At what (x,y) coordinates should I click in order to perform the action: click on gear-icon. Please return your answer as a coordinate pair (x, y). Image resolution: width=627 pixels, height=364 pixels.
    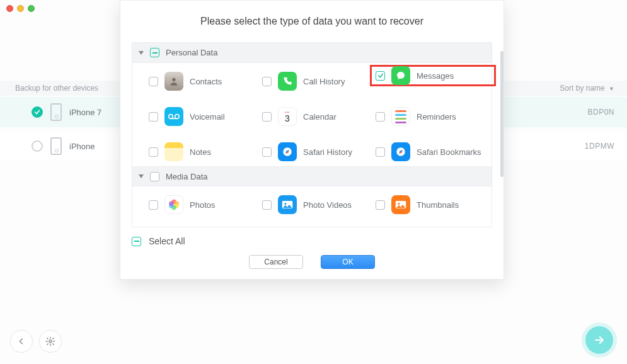
    Looking at the image, I should click on (50, 341).